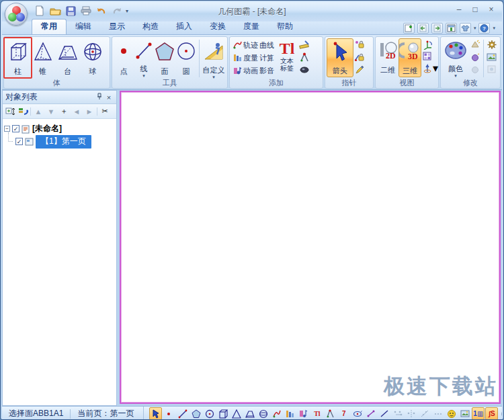 The image size is (504, 420). I want to click on custom-button: 自定义 ▾, so click(214, 58).